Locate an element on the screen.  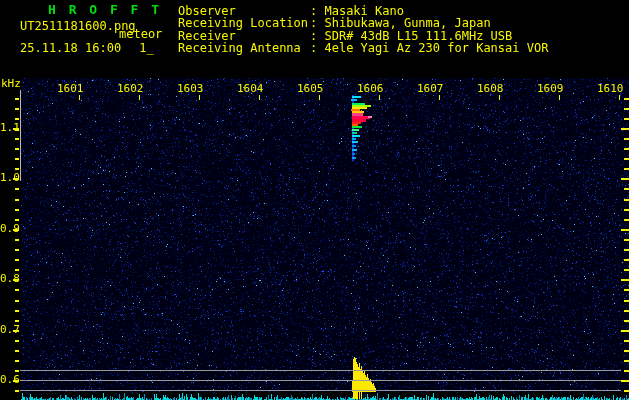
level-ref-line-upper is located at coordinates (320, 370).